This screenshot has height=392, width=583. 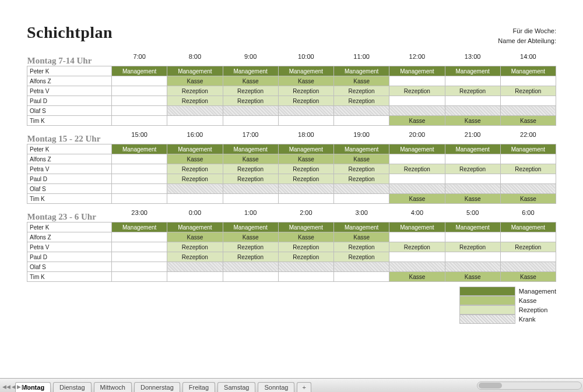 What do you see at coordinates (6, 387) in the screenshot?
I see `tab-first-icon: ◀◀` at bounding box center [6, 387].